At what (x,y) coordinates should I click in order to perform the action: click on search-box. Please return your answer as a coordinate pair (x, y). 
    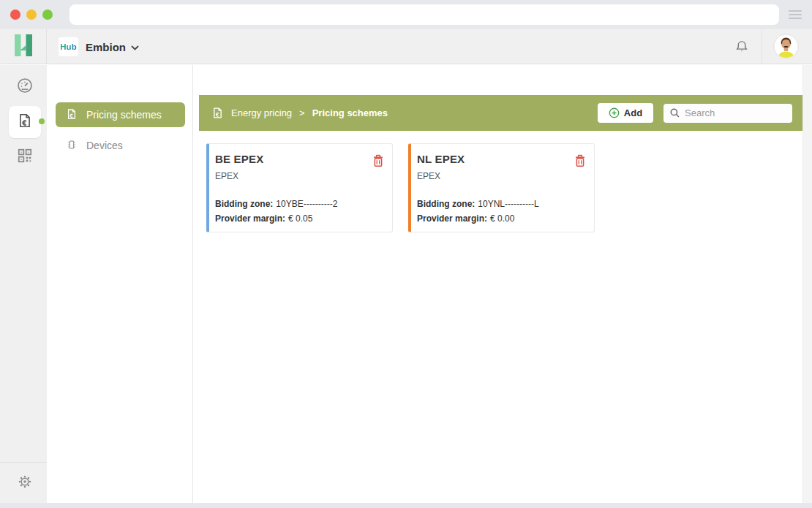
    Looking at the image, I should click on (728, 113).